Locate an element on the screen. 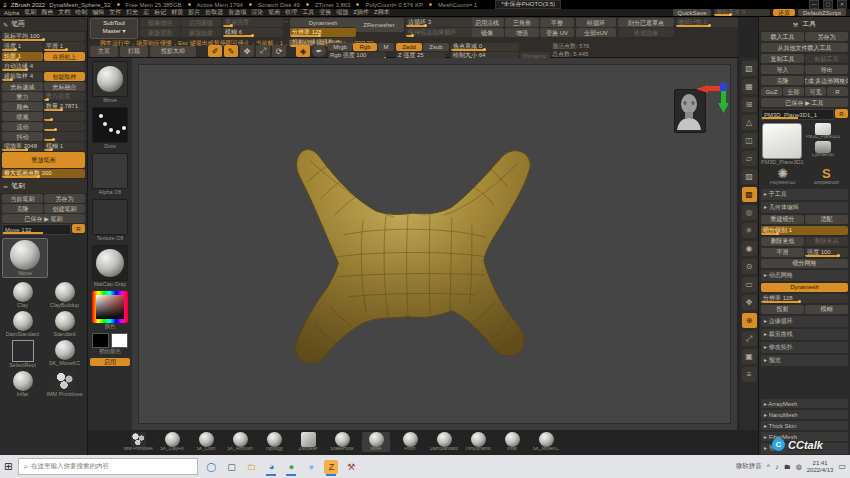 This screenshot has height=478, width=850. big-thumb-col: PM3D_Plane3D1 is located at coordinates (782, 144).